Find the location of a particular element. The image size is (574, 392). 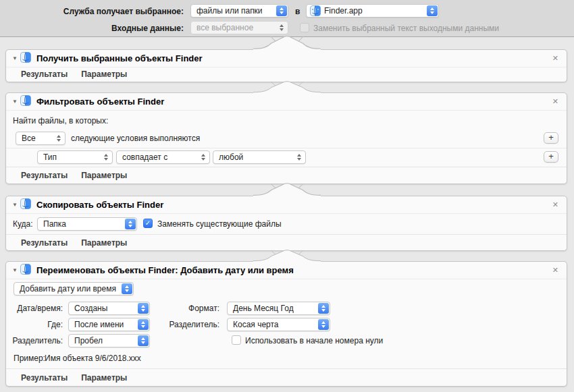

service-receives-label: Служба получает выбранное: is located at coordinates (92, 11).